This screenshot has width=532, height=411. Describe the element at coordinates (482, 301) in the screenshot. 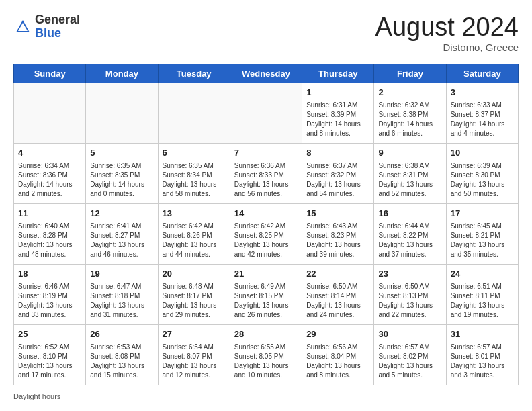

I see `day-info: Sunrise: 6:51 AM Sunset: 8:11 PM Dayligh…` at that location.